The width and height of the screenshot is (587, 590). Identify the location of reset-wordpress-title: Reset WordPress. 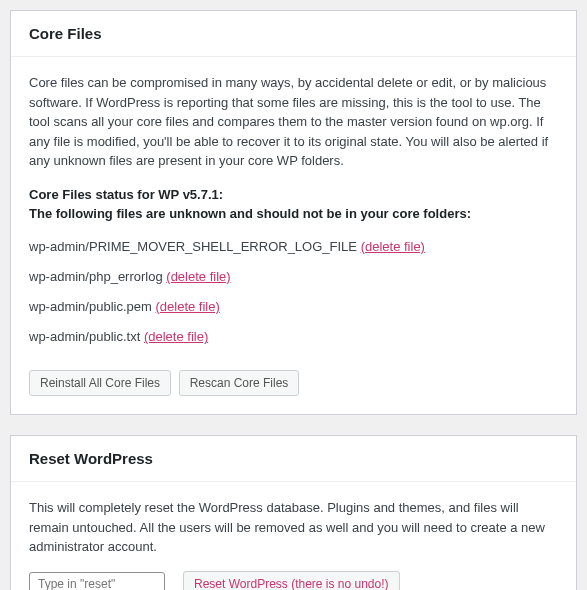
(294, 458).